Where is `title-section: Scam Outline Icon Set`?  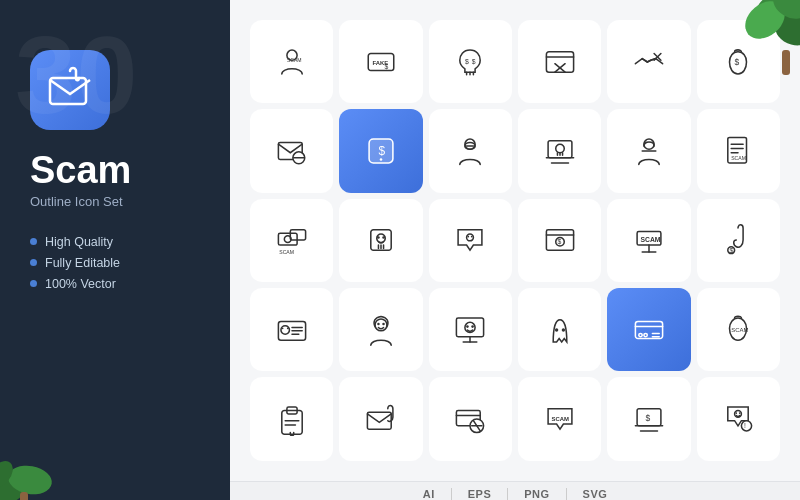 title-section: Scam Outline Icon Set is located at coordinates (80, 180).